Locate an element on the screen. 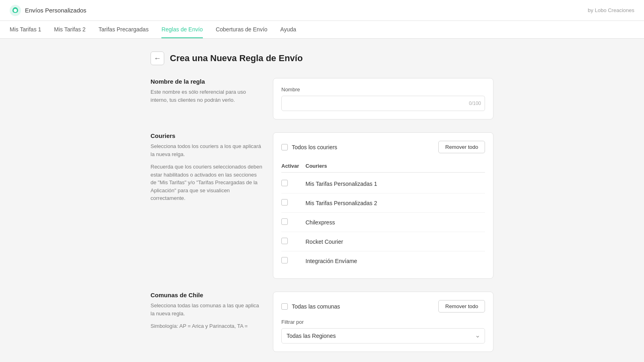  nombre-card: Nombre 0/100 is located at coordinates (383, 99).